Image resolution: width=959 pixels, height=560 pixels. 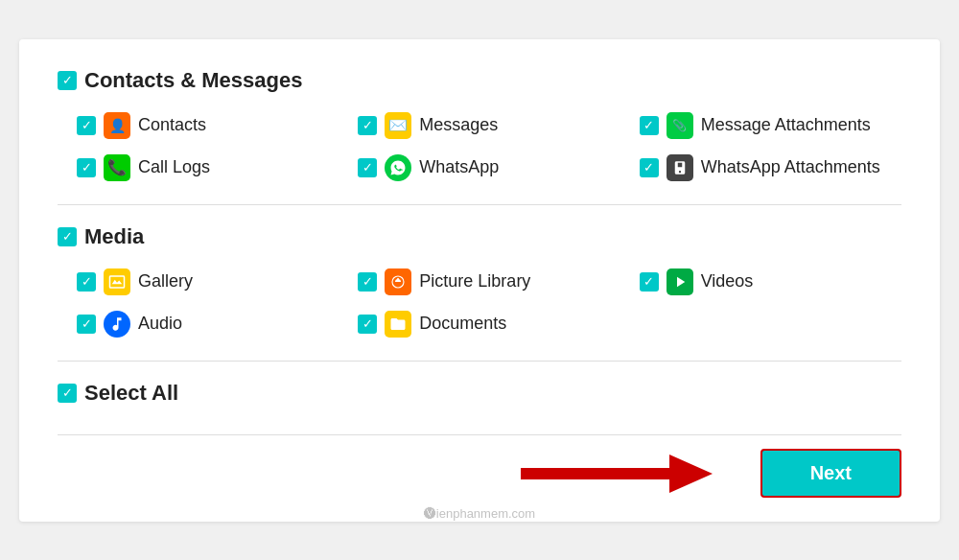 What do you see at coordinates (489, 282) in the screenshot?
I see `item-picture-library: ✓ Picture Library` at bounding box center [489, 282].